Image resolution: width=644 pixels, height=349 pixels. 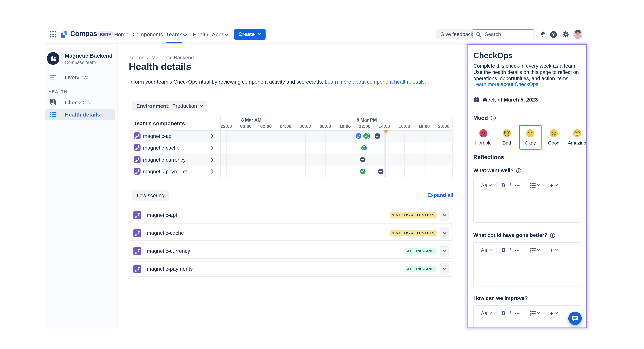 I want to click on low-scoring-filter-chip: Low scoring, so click(x=150, y=195).